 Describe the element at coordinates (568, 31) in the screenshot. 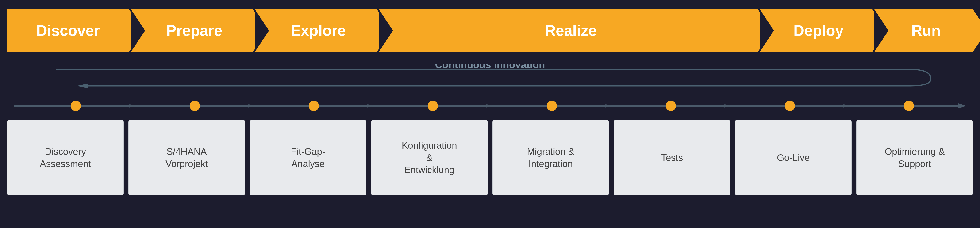

I see `chevron-realize-label: Realize` at that location.